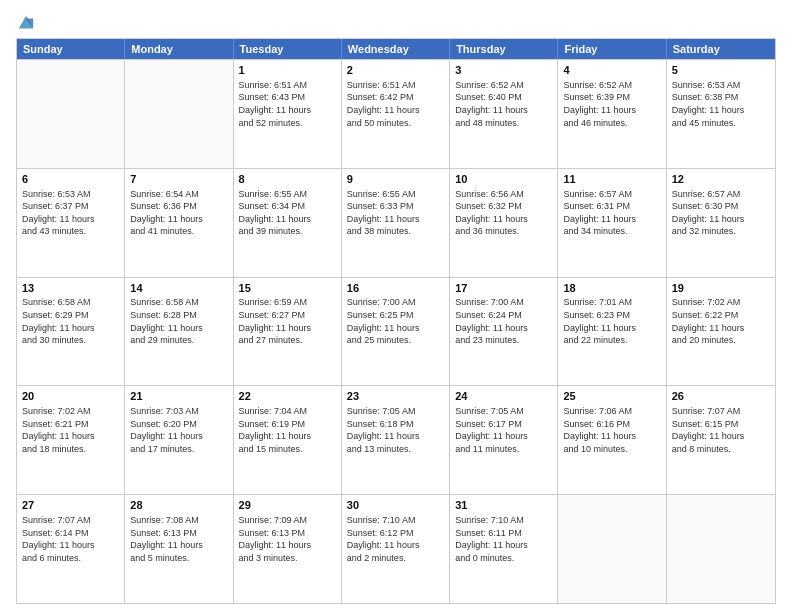 The height and width of the screenshot is (612, 792). I want to click on cell-info: Sunrise: 6:57 AMSunset: 6:30 PMDaylight:…, so click(721, 213).